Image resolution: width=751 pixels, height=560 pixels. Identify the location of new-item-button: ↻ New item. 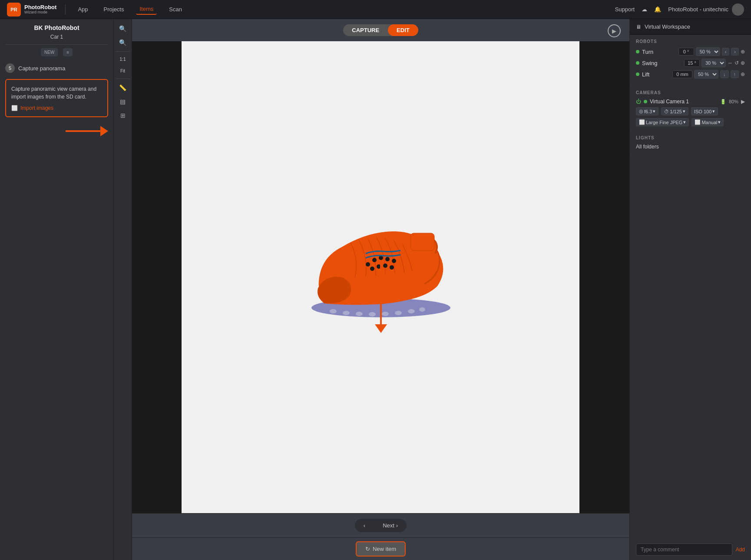
(380, 549).